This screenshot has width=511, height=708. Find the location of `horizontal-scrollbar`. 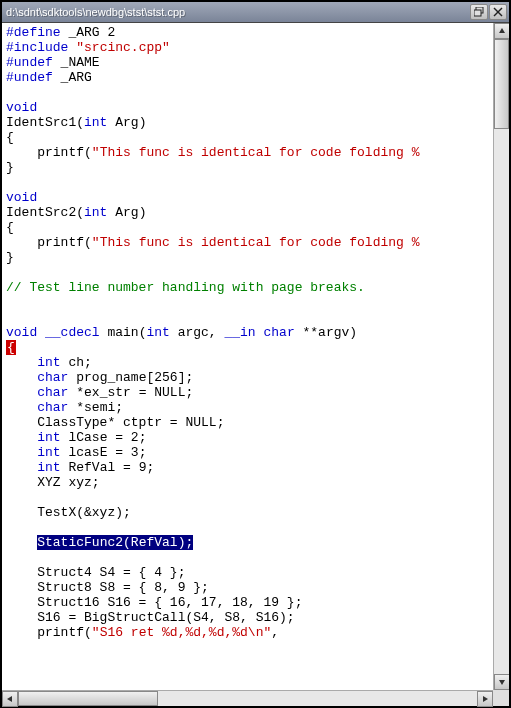

horizontal-scrollbar is located at coordinates (248, 698).